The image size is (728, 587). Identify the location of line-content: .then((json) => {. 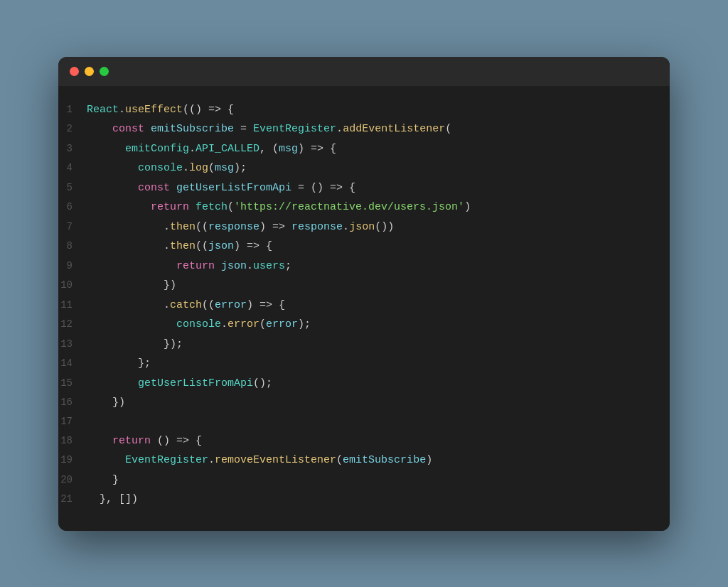
(179, 247).